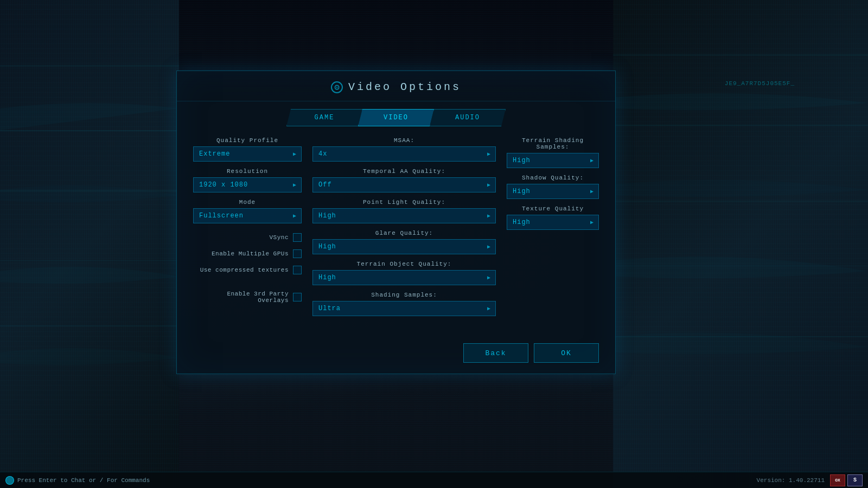  Describe the element at coordinates (297, 270) in the screenshot. I see `compressed-textures-checkbox` at that location.